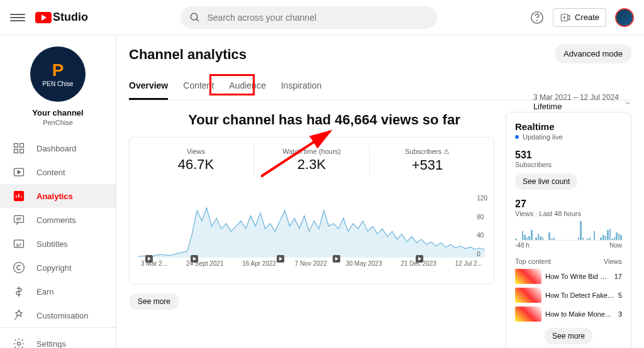 The width and height of the screenshot is (644, 348). What do you see at coordinates (613, 261) in the screenshot?
I see `top-content-views-label: Views` at bounding box center [613, 261].